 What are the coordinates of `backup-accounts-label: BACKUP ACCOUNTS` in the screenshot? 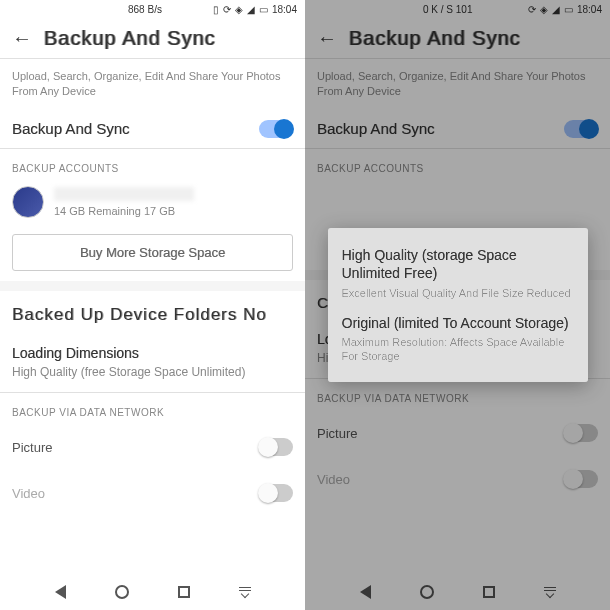 It's located at (152, 164).